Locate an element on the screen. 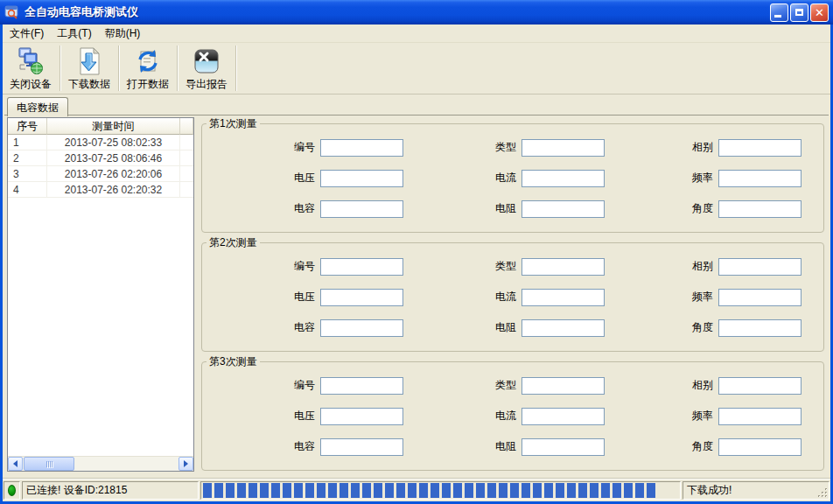 The width and height of the screenshot is (833, 504). tab-capacitance-data: 电容数据 is located at coordinates (38, 107).